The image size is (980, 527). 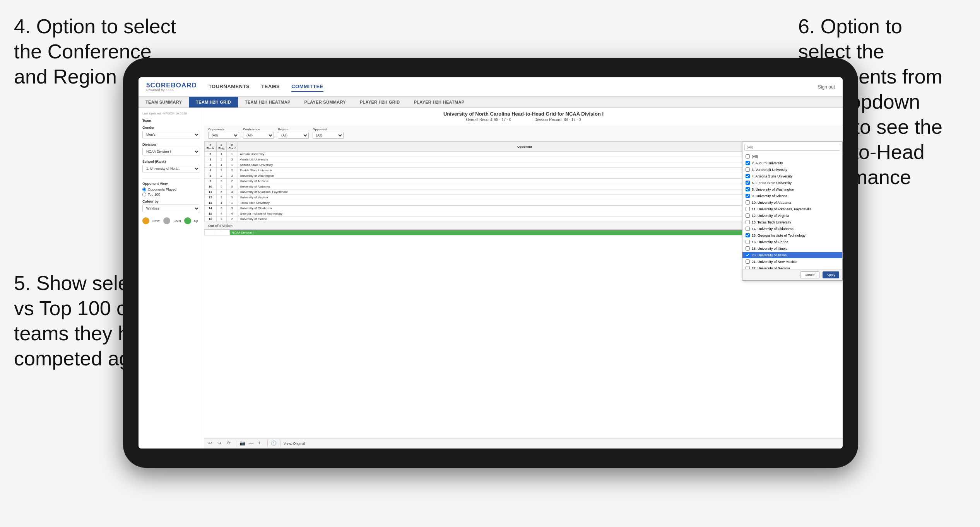 What do you see at coordinates (211, 443) in the screenshot?
I see `undo-icon: ↩` at bounding box center [211, 443].